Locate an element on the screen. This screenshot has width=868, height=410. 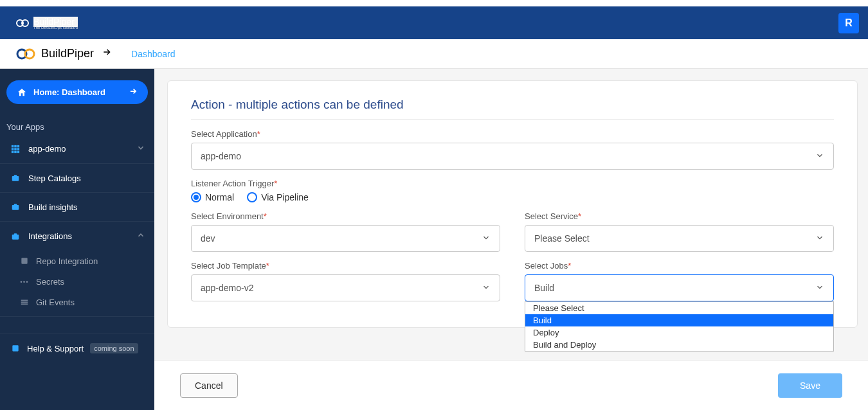
brand-logo: BuildPiper The DevSecOps standard is located at coordinates (46, 23).